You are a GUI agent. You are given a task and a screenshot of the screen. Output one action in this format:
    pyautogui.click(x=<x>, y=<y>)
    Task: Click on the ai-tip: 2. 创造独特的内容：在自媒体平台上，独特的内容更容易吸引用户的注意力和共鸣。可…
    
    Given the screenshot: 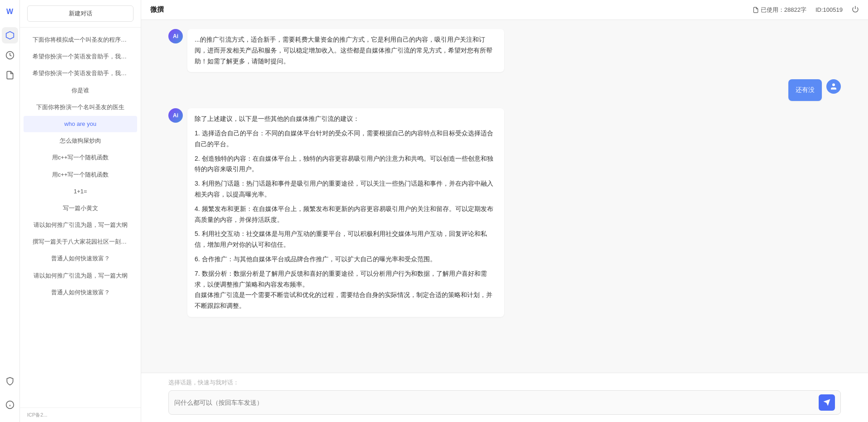 What is the action you would take?
    pyautogui.click(x=346, y=164)
    